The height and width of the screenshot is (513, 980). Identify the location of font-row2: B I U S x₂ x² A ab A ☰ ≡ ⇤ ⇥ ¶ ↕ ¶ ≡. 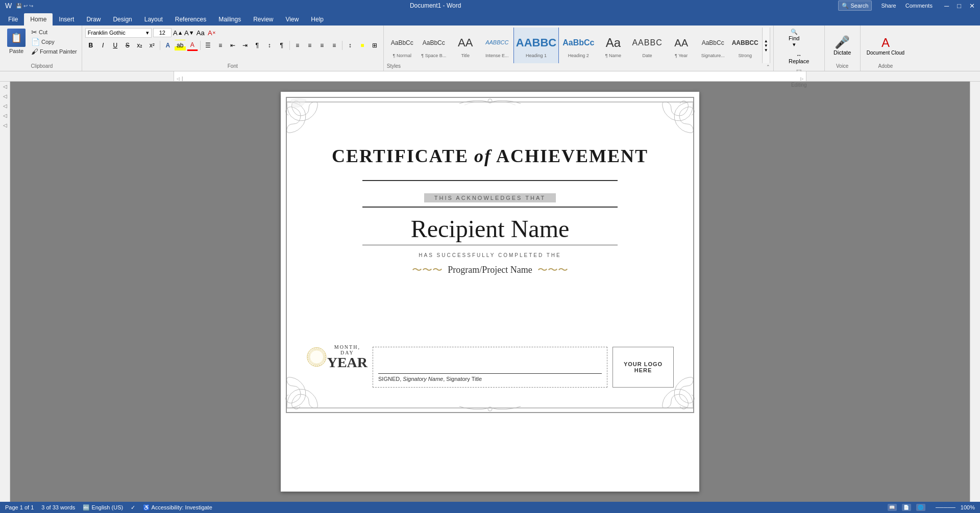
(233, 45).